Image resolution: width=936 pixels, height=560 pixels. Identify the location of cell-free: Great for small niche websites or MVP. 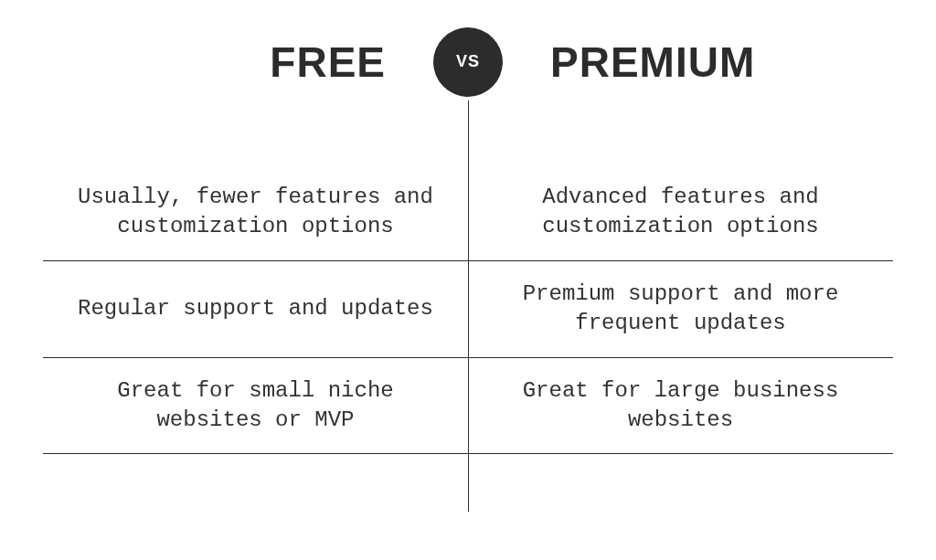
(256, 406).